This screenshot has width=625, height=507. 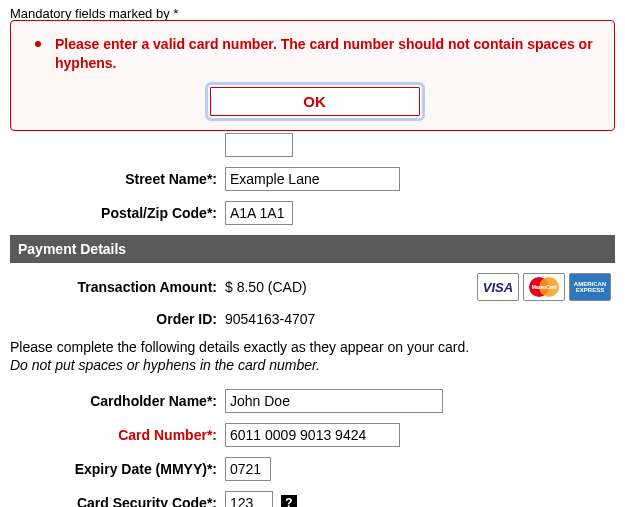 What do you see at coordinates (289, 501) in the screenshot?
I see `help-icon: ?` at bounding box center [289, 501].